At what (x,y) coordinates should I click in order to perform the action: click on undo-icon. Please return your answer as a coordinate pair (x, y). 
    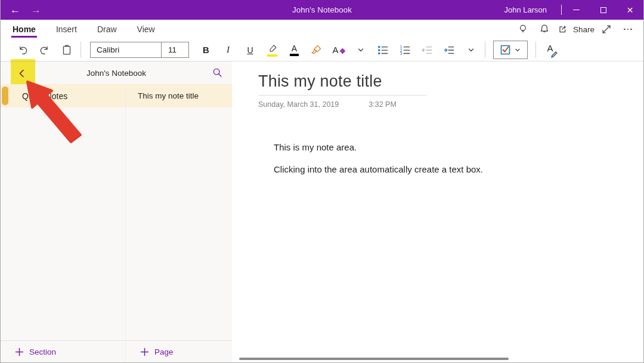
    Looking at the image, I should click on (23, 50).